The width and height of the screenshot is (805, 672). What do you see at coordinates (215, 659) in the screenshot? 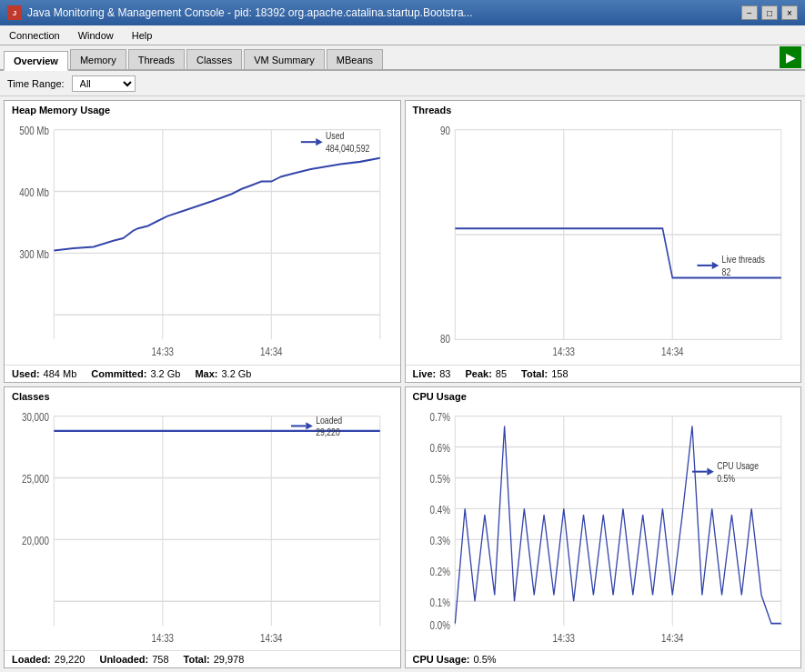
I see `classes-total: Total: 29,978` at bounding box center [215, 659].